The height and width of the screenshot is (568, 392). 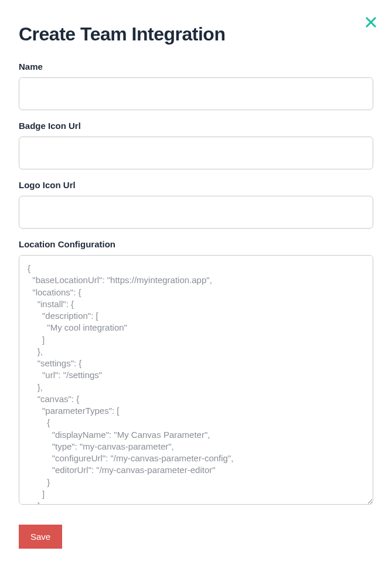 I want to click on location-config-label: Location Configuration, so click(x=196, y=244).